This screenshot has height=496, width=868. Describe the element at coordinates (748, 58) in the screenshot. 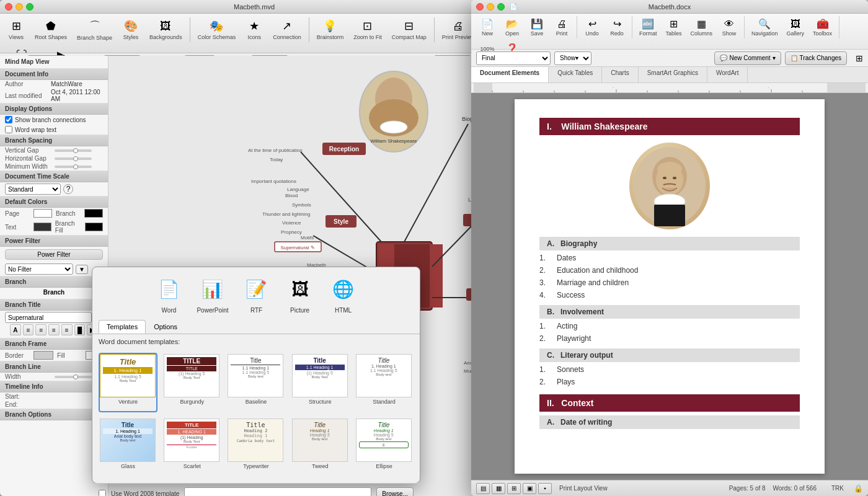

I see `new-comment-btn: 💬 New Comment ▾` at that location.